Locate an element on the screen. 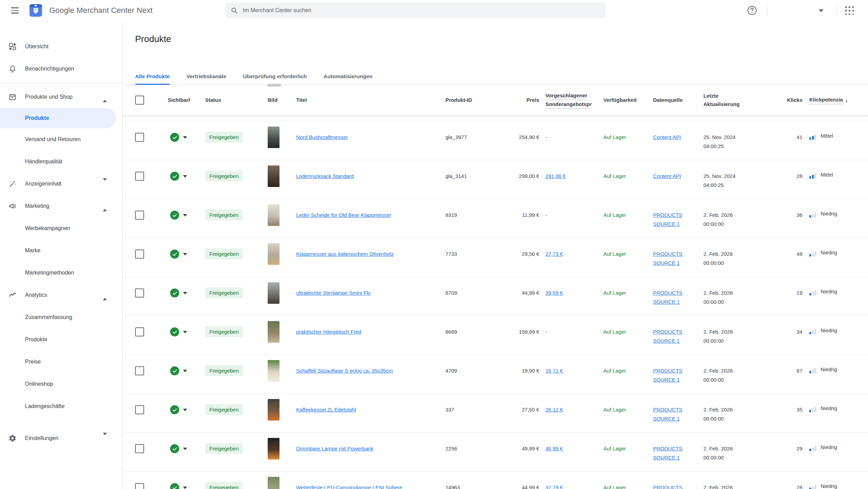  suggested-price-link: 27,73 € is located at coordinates (554, 254).